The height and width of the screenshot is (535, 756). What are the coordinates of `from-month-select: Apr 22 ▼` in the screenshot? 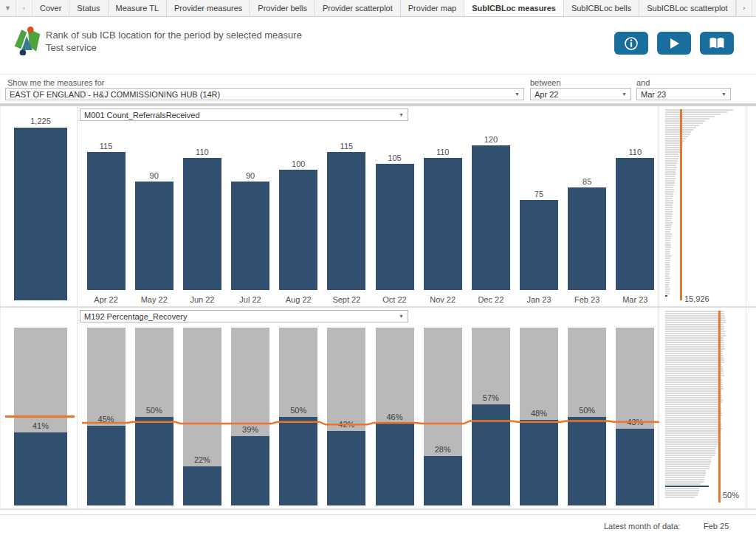 It's located at (580, 94).